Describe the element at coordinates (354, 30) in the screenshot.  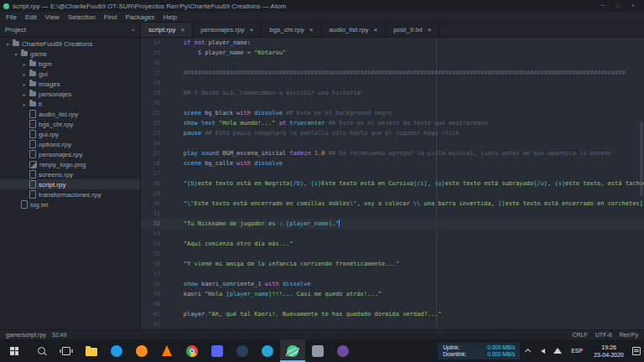
I see `tab-audio_list.rpy: audio_list.rpy×` at that location.